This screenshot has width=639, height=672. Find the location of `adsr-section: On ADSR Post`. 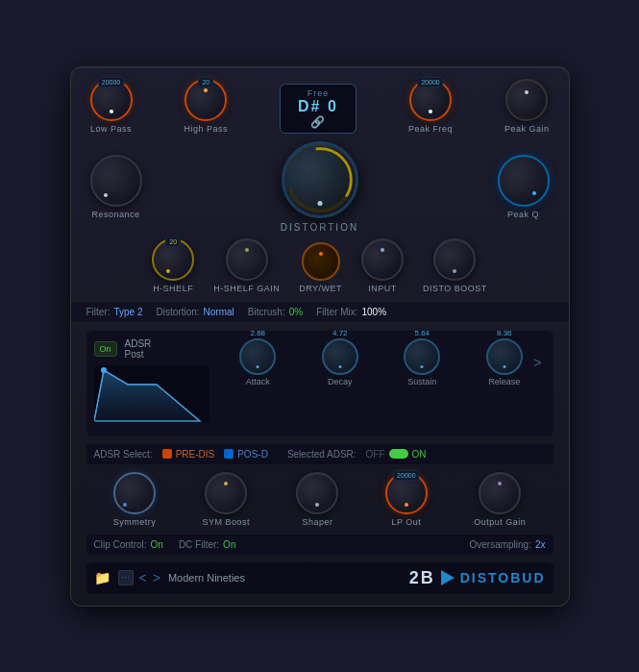

adsr-section: On ADSR Post is located at coordinates (320, 384).